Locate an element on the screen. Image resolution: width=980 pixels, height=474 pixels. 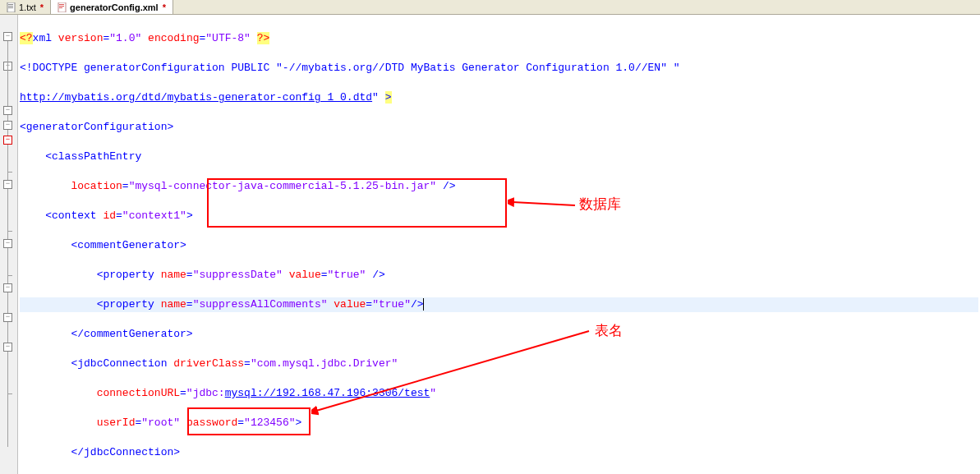
tab-file-1: 1.txt * is located at coordinates (25, 7).